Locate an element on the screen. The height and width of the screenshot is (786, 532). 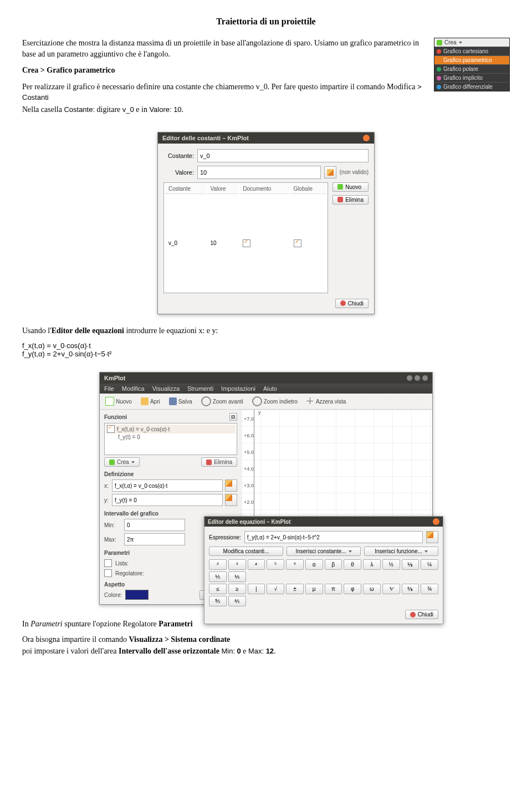
key-row-1: ²³⁴⁵⁶αβθλ½⅓¼⅕⅙ is located at coordinates (324, 571).